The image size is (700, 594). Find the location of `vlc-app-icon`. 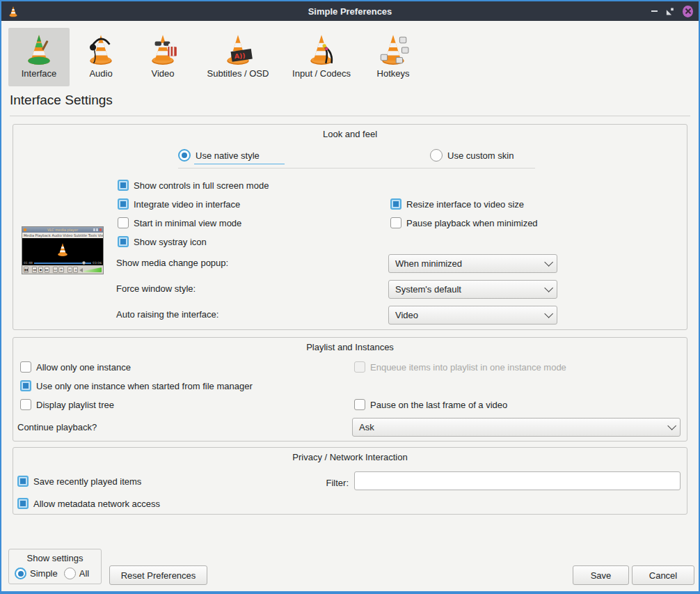

vlc-app-icon is located at coordinates (13, 11).